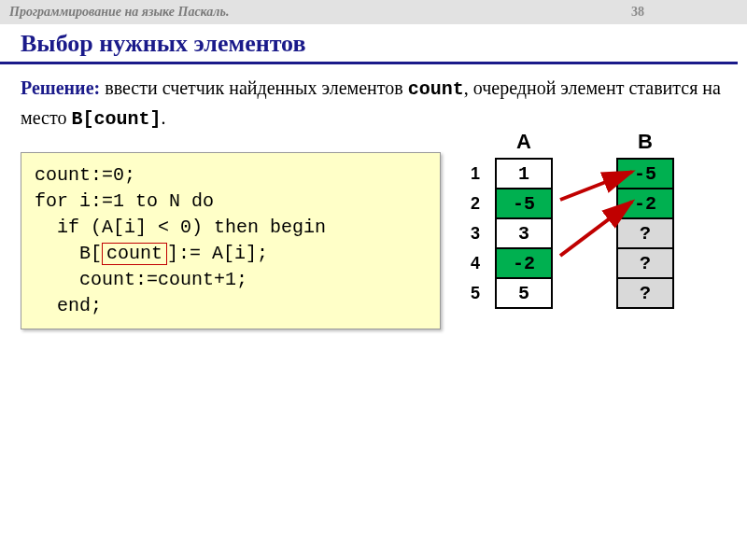  Describe the element at coordinates (374, 12) in the screenshot. I see `header-bar: Программирование на языке Паскаль. 38` at that location.